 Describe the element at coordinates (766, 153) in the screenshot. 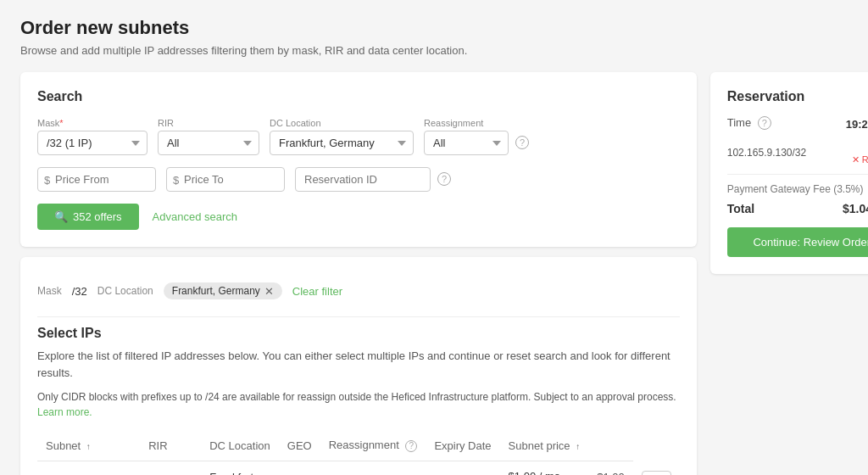

I see `reservation-ip: 102.165.9.130/32` at that location.